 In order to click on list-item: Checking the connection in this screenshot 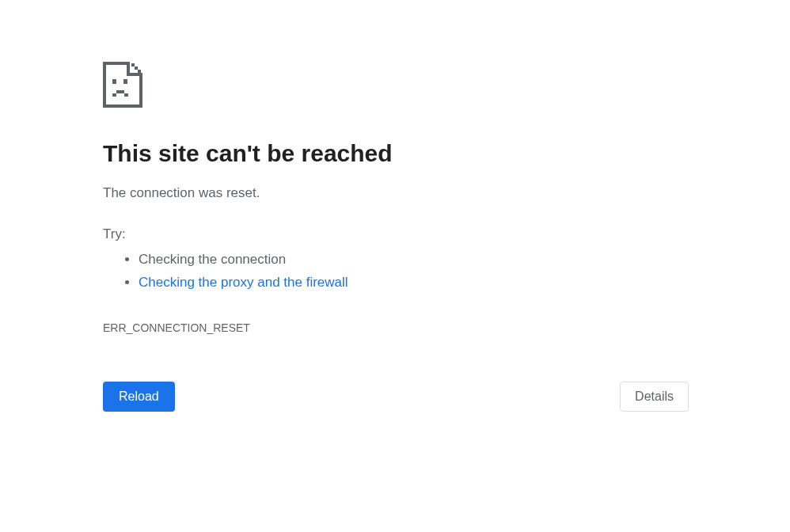, I will do `click(413, 260)`.